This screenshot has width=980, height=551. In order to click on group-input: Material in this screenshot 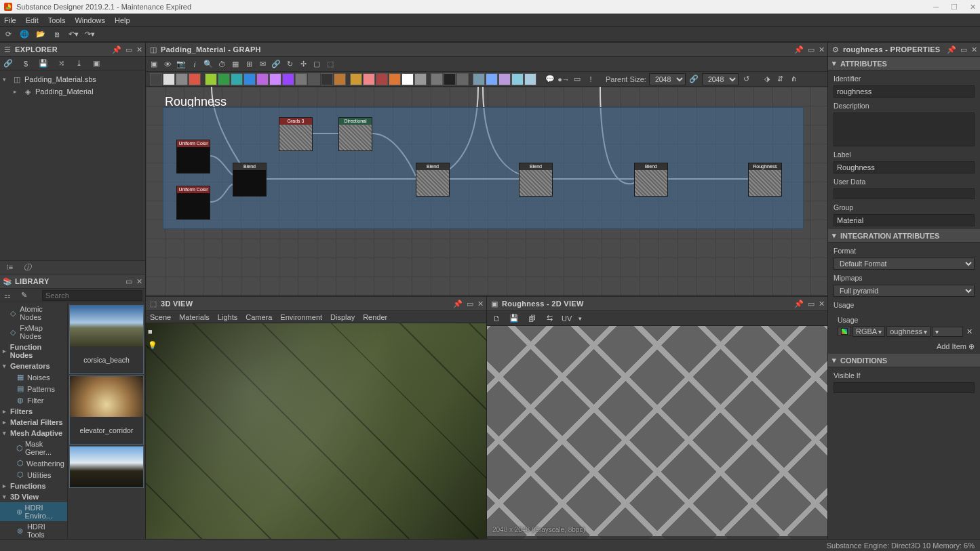, I will do `click(904, 220)`.